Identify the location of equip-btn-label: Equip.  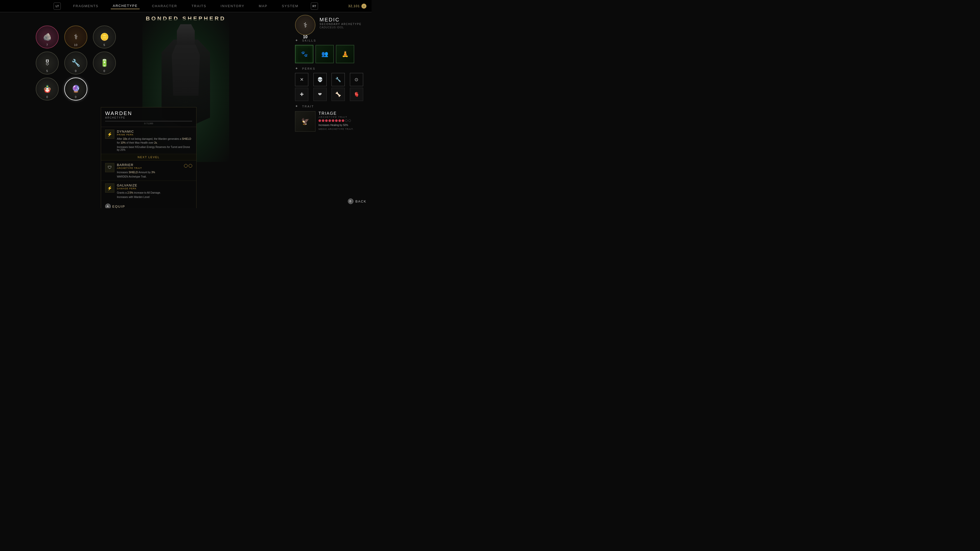
(119, 206).